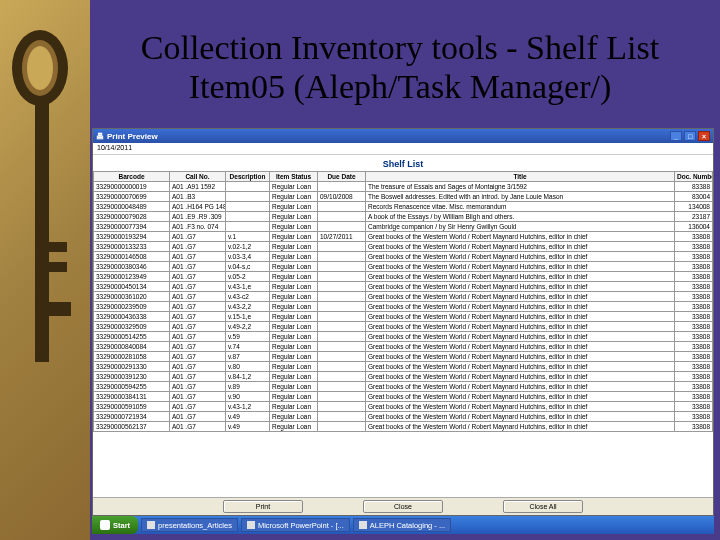 The width and height of the screenshot is (720, 540). What do you see at coordinates (404, 427) in the screenshot?
I see `table-row: 33290000562137A01 .G7v.49Regular LoanGre…` at bounding box center [404, 427].